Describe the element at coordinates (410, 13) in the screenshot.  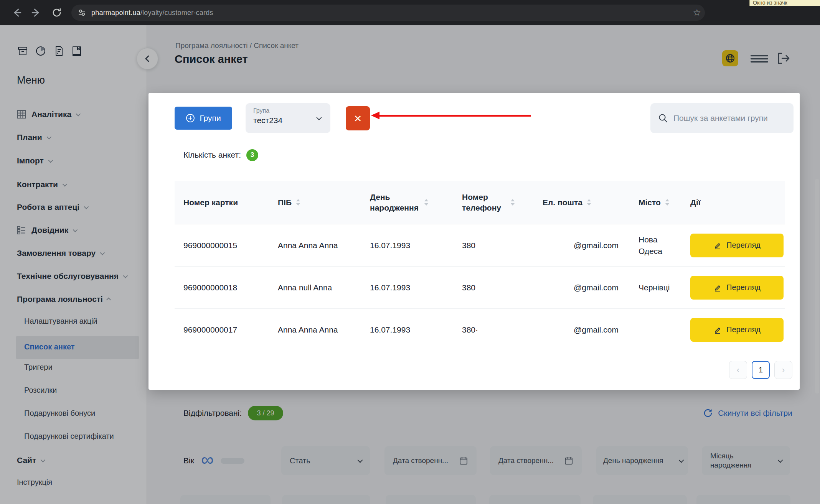
I see `browser-chrome: pharmapoint.ua/loyalty/customer-cards ☆` at that location.